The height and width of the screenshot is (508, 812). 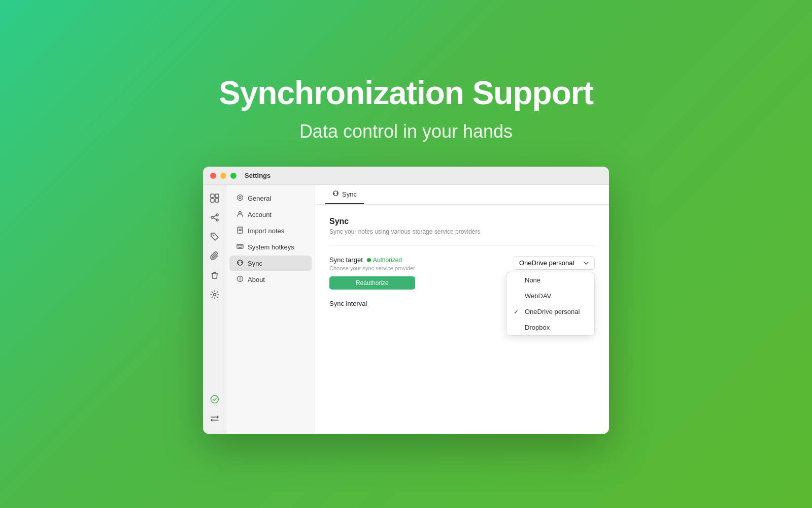 I want to click on sync-provider-dropdown-menu: None WebDAV ✓ OneDrive personal, so click(x=550, y=304).